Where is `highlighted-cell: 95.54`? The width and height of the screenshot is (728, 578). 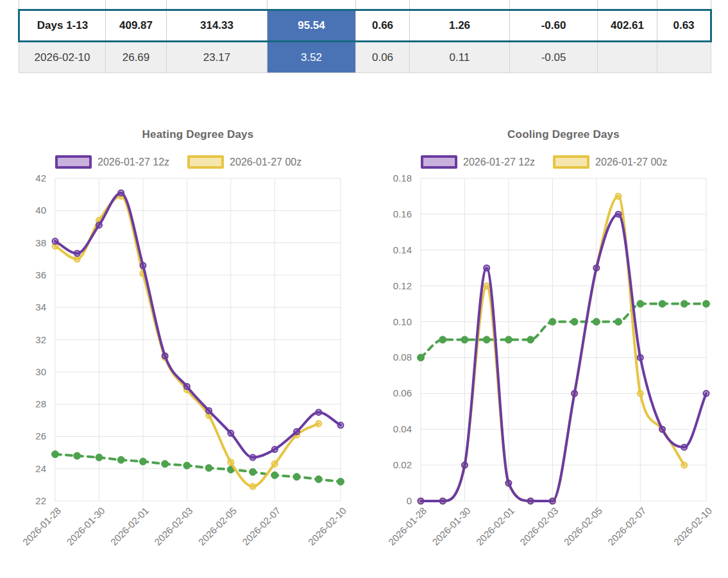
highlighted-cell: 95.54 is located at coordinates (312, 26).